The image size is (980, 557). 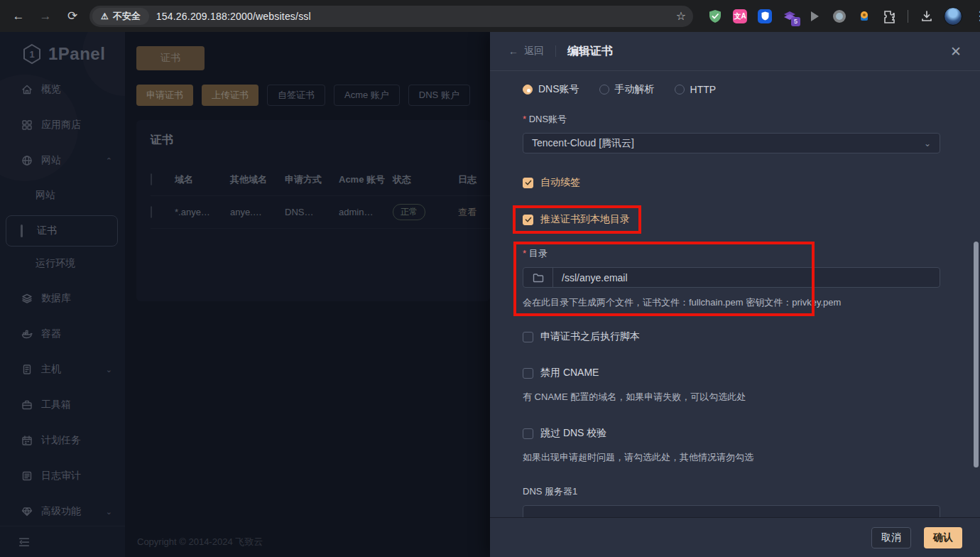 I want to click on skip-dns-checkbox-row: 跳过 DNS 校验, so click(x=565, y=433).